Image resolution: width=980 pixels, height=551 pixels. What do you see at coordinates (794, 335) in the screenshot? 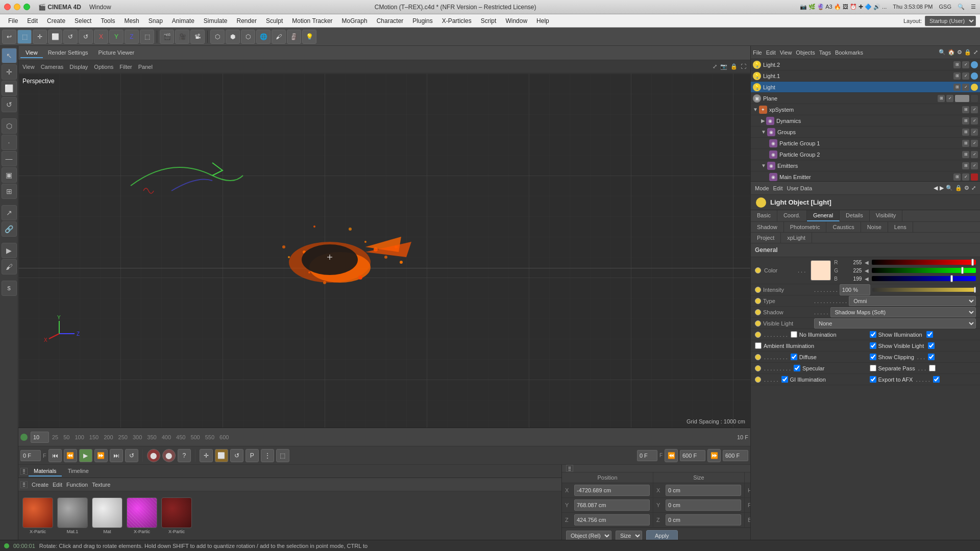
I see `no-illum-checkbox` at bounding box center [794, 335].